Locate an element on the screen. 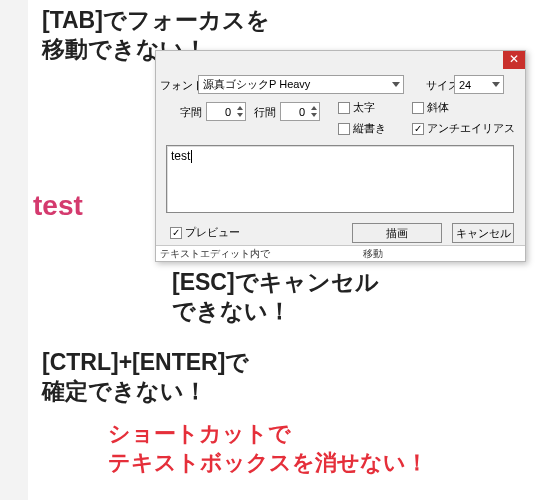 This screenshot has width=540, height=500. text-input-value: test is located at coordinates (180, 156).